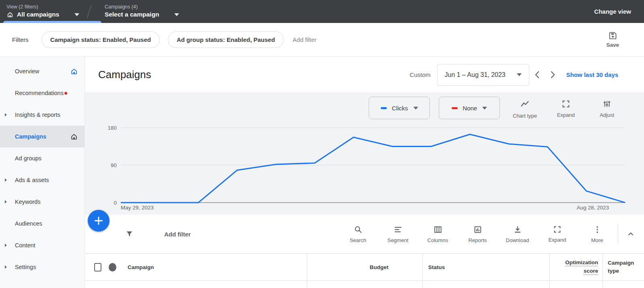 The image size is (644, 288). Describe the element at coordinates (420, 75) in the screenshot. I see `date-mode-label: Custom` at that location.